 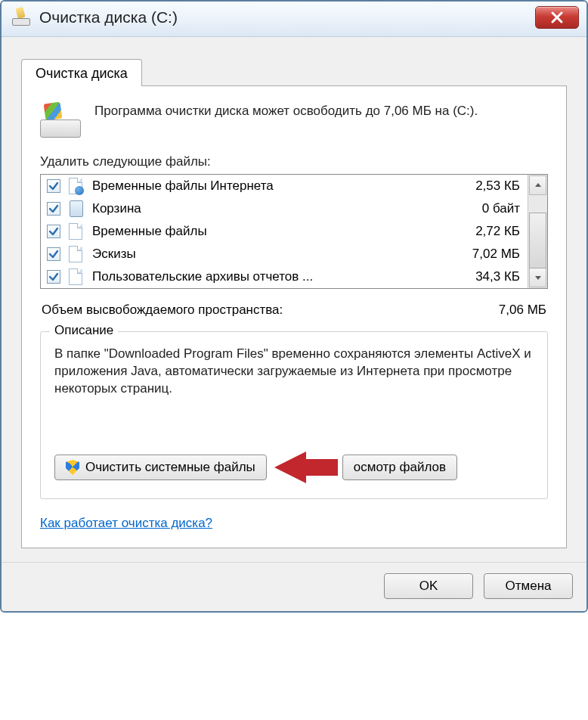 I want to click on intro-text: Программа очистки диска может освободить…, so click(x=286, y=120).